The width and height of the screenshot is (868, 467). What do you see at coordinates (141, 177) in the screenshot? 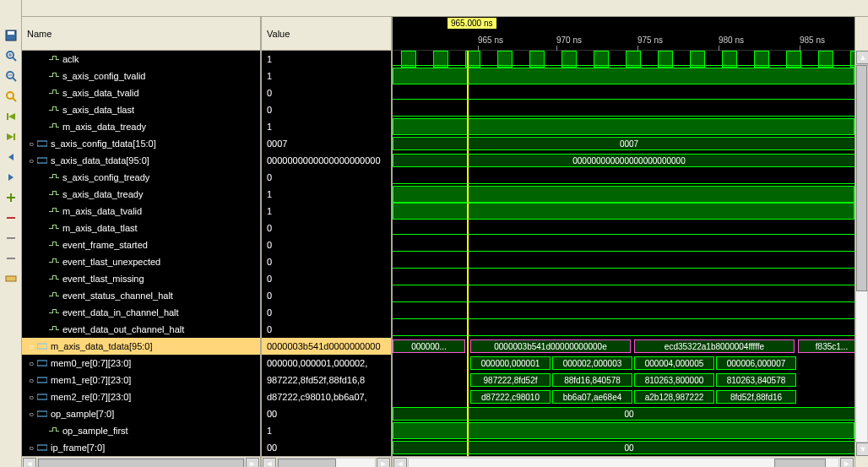
I see `signal-name-row: s_axis_config_tready` at bounding box center [141, 177].